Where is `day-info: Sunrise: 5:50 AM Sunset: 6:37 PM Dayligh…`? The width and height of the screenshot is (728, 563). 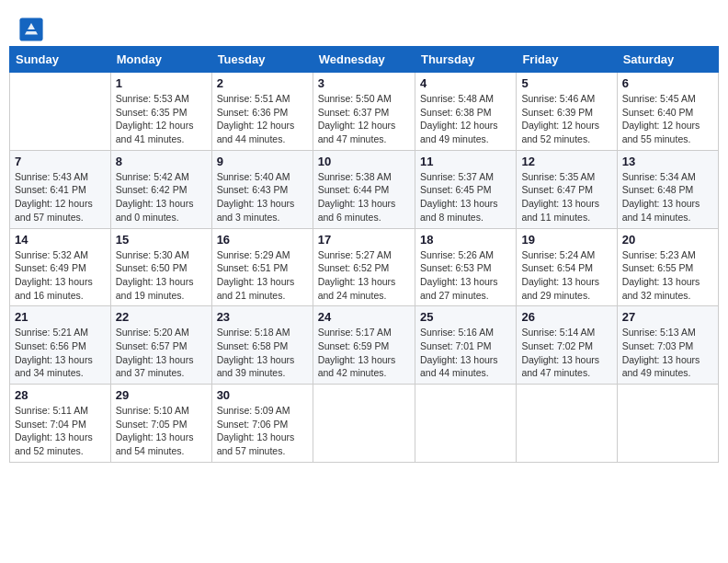 day-info: Sunrise: 5:50 AM Sunset: 6:37 PM Dayligh… is located at coordinates (364, 120).